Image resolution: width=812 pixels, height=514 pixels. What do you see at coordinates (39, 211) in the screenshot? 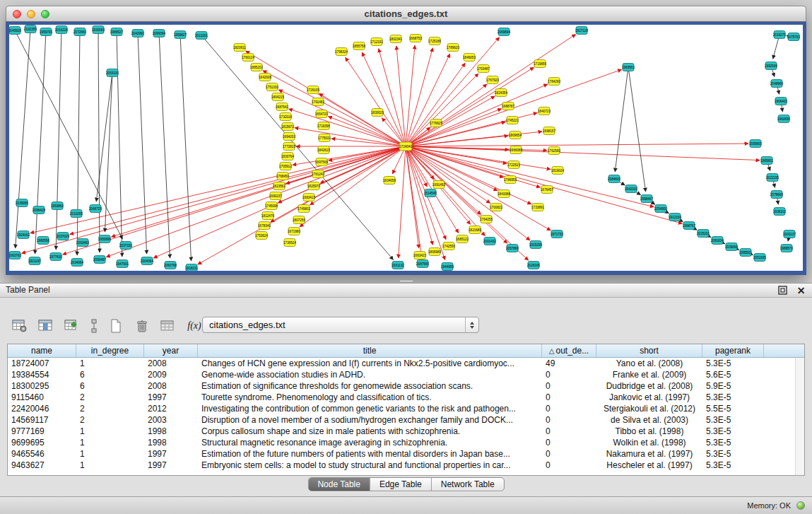
I see `graph-node: 2096428` at bounding box center [39, 211].